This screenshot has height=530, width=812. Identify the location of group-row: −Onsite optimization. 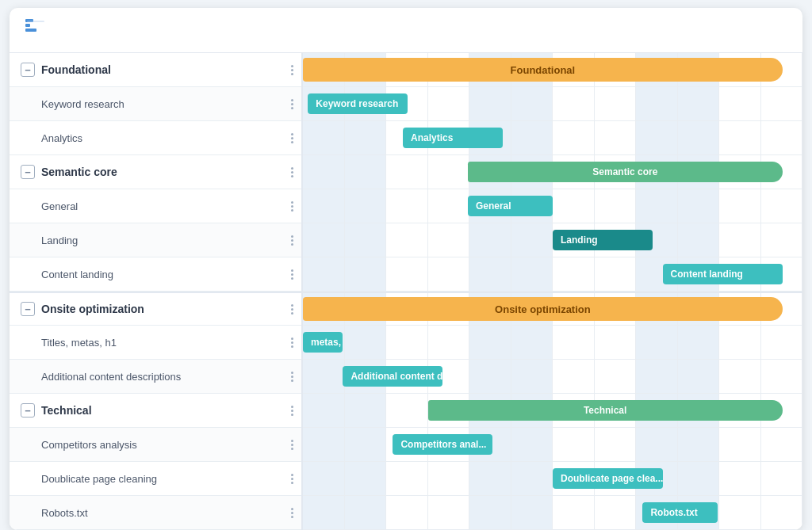
(155, 309).